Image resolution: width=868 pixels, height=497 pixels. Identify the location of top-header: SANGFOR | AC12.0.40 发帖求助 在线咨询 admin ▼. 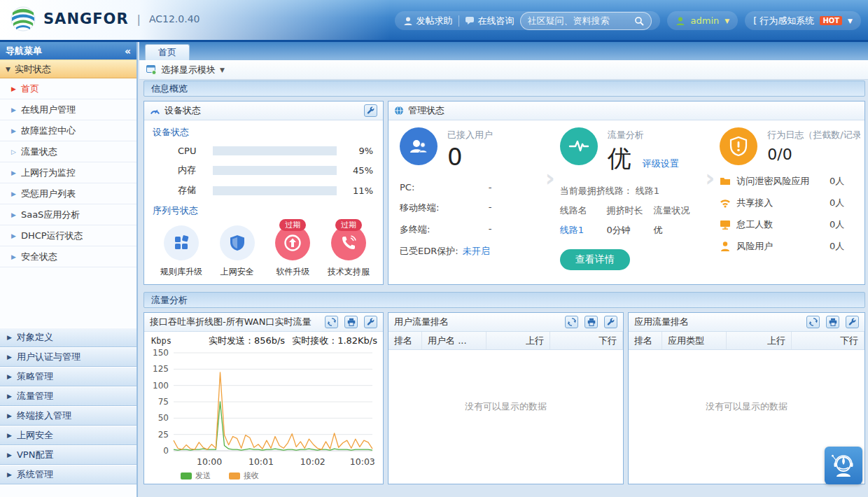
(434, 21).